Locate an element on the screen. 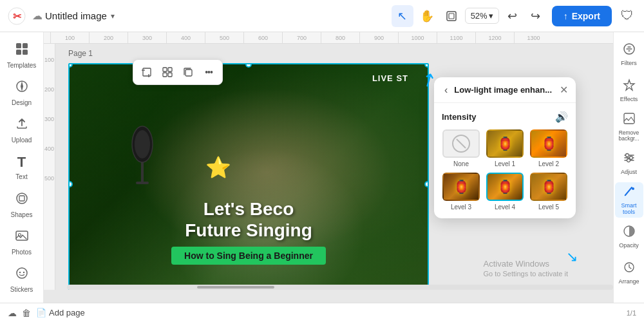 This screenshot has width=644, height=322. remove-bg-label: Remove backgr... is located at coordinates (629, 137).